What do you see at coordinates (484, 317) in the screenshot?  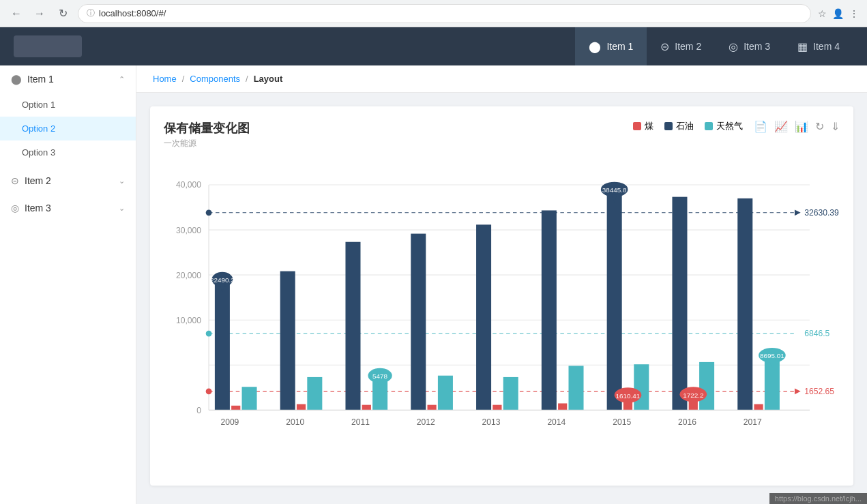 I see `bar-2013-oil` at bounding box center [484, 317].